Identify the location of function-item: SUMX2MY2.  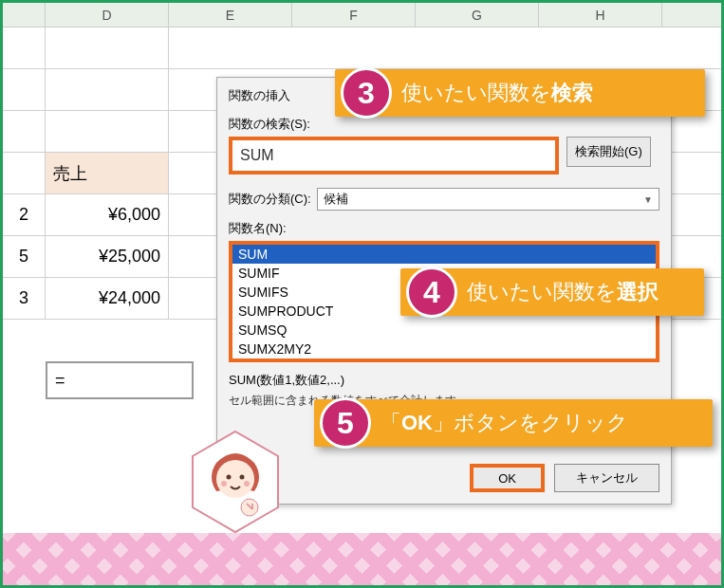
(444, 349).